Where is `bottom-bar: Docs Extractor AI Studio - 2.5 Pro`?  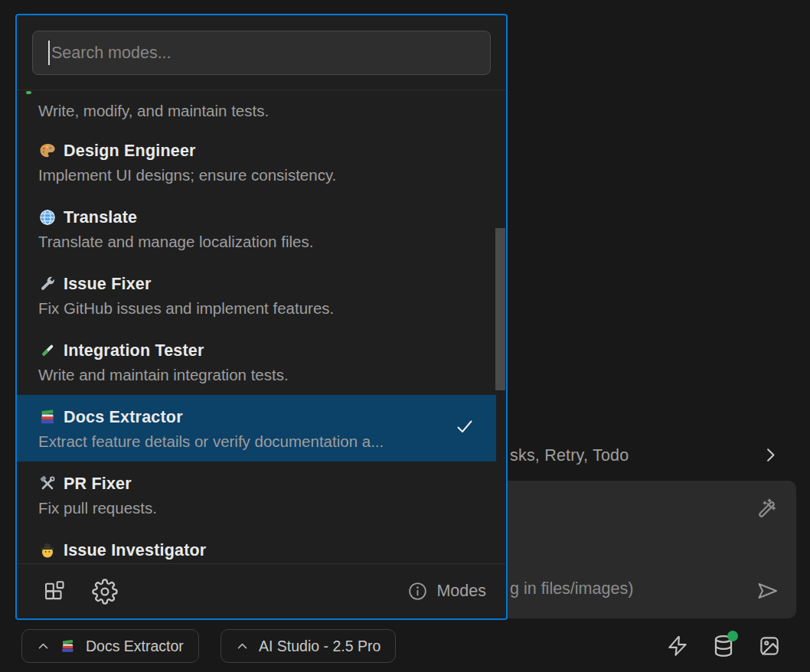
bottom-bar: Docs Extractor AI Studio - 2.5 Pro is located at coordinates (405, 646).